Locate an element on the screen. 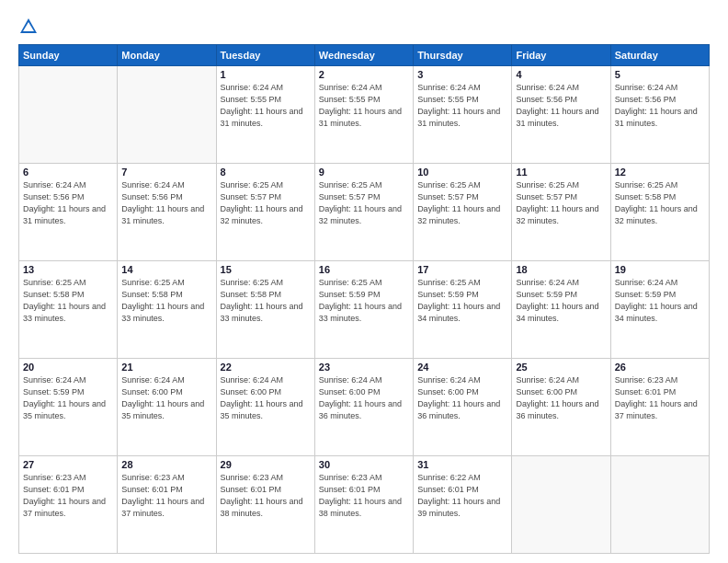 Image resolution: width=728 pixels, height=563 pixels. day-number: 14 is located at coordinates (166, 270).